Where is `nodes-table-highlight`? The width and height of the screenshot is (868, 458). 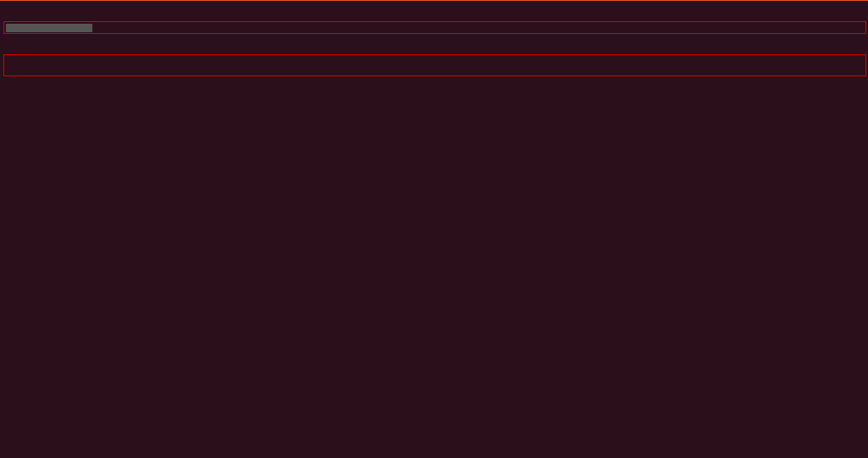
nodes-table-highlight is located at coordinates (435, 65).